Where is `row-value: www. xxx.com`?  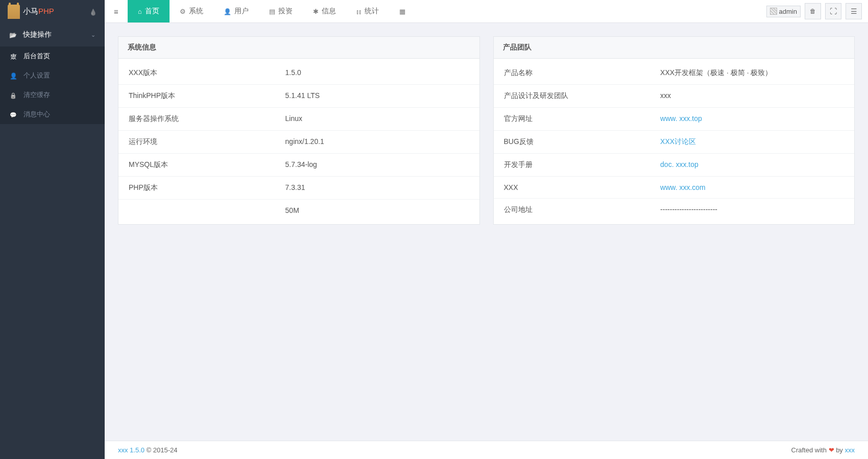
row-value: www. xxx.com is located at coordinates (752, 187).